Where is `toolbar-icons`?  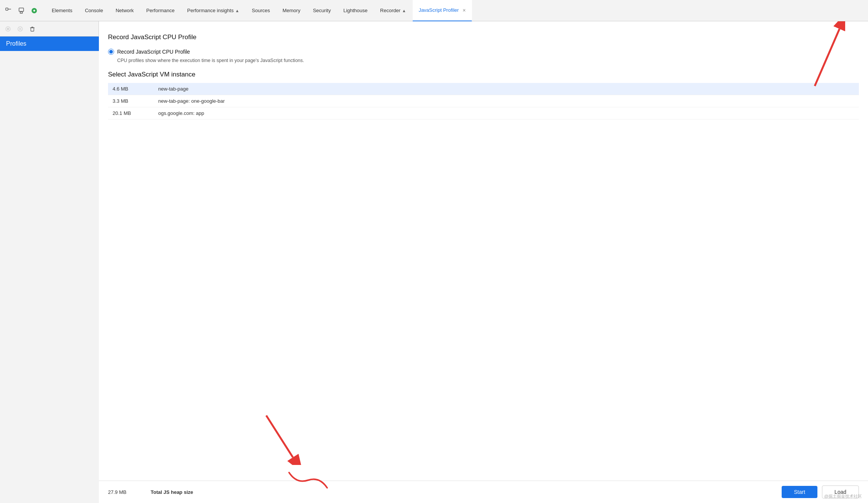 toolbar-icons is located at coordinates (21, 11).